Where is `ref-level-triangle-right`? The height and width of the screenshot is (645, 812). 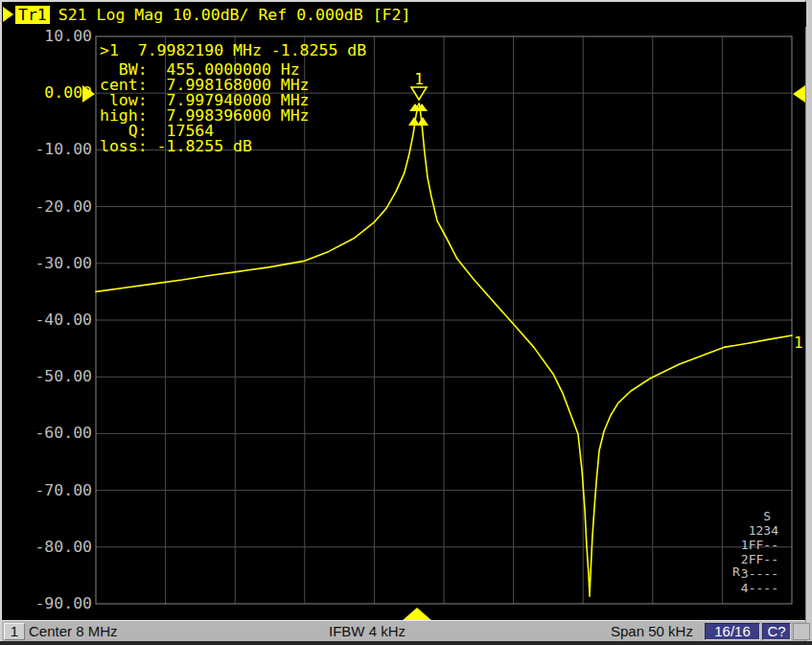 ref-level-triangle-right is located at coordinates (800, 94).